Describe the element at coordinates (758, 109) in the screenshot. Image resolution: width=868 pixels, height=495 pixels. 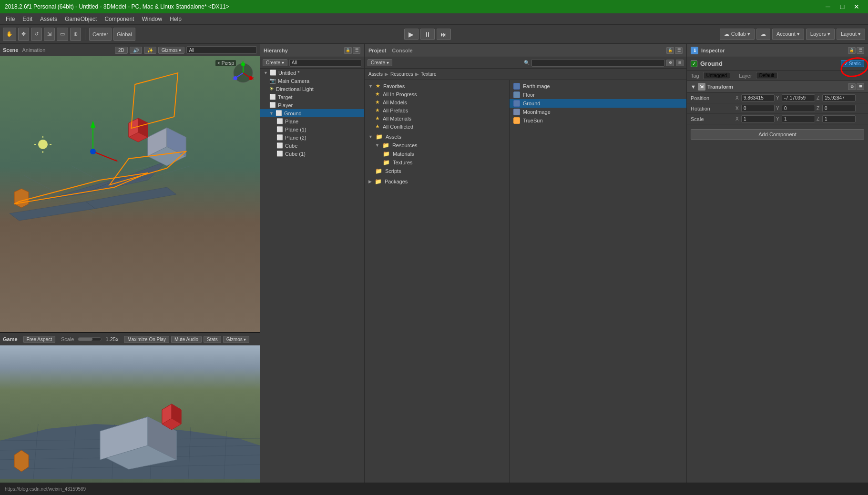
I see `rotation-x-input` at that location.